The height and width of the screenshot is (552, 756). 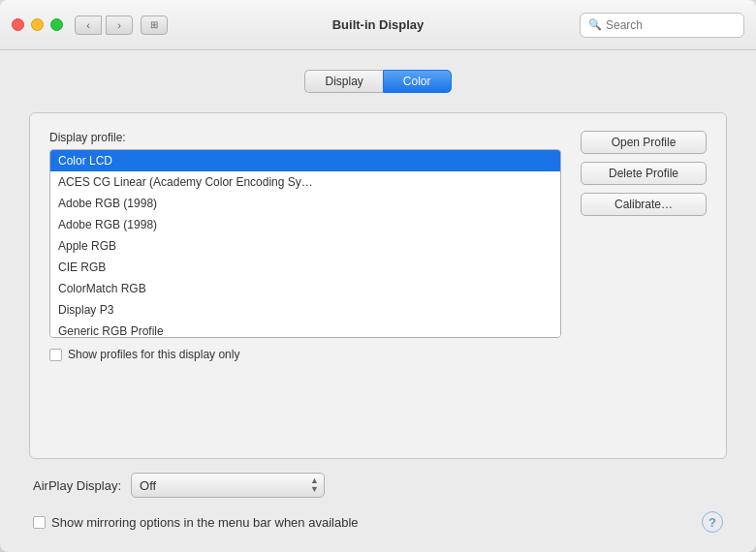 What do you see at coordinates (305, 267) in the screenshot?
I see `list-item: CIE RGB` at bounding box center [305, 267].